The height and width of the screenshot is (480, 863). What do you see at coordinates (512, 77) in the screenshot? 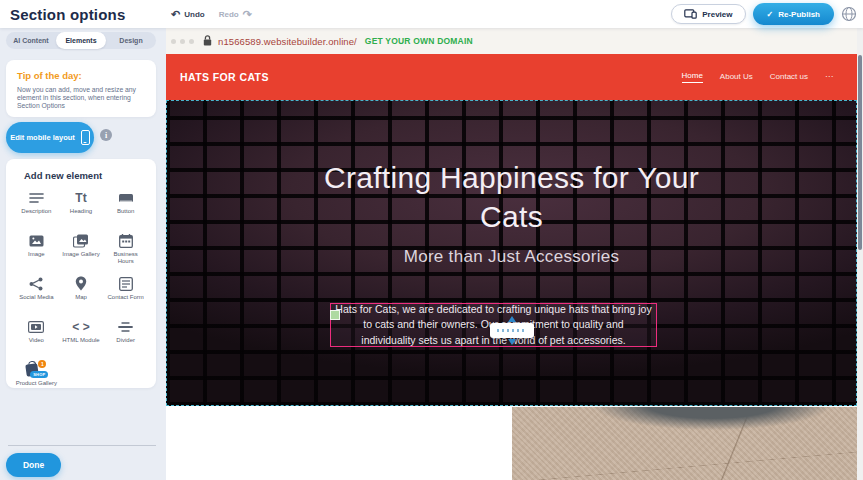
I see `site-header: HATS FOR CATS Home About Us Contact us ⋯` at bounding box center [512, 77].